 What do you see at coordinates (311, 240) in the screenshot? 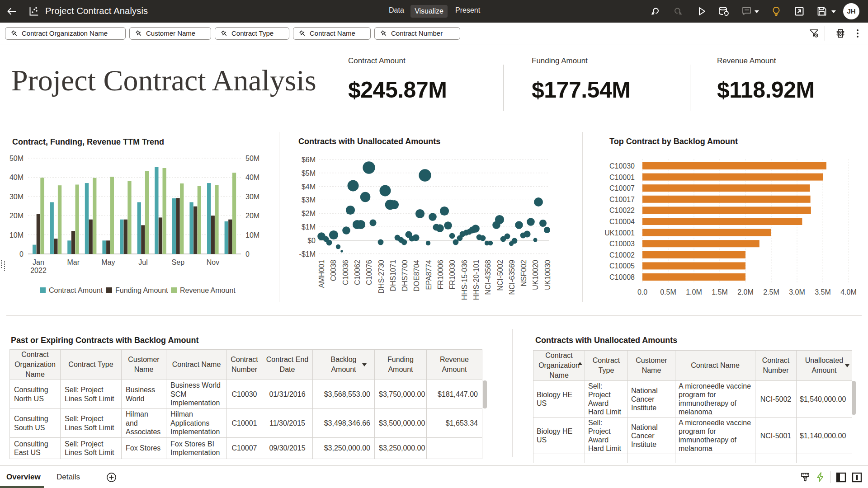
I see `svg-text: $0` at bounding box center [311, 240].